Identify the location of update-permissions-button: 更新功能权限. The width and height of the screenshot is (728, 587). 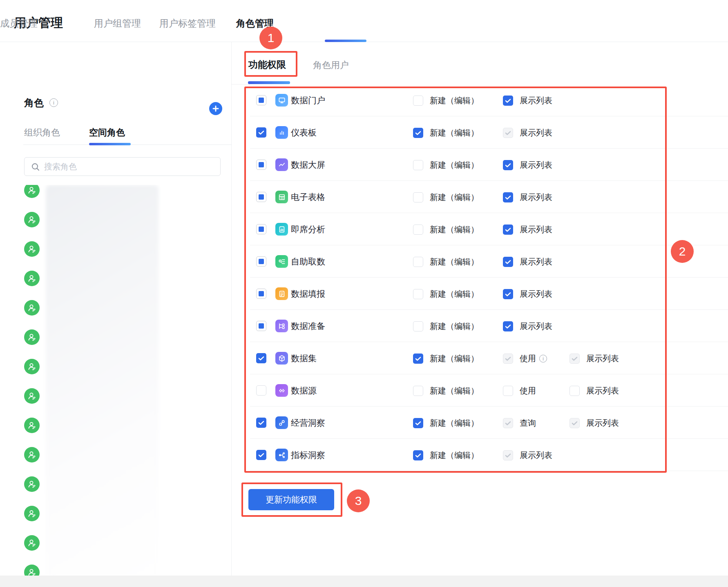
(291, 500).